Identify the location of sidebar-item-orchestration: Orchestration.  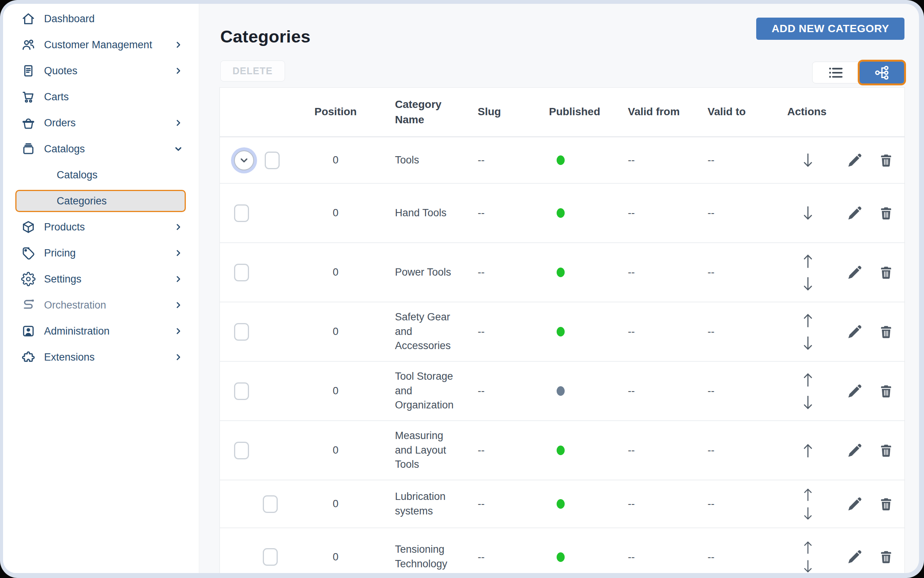
(101, 305).